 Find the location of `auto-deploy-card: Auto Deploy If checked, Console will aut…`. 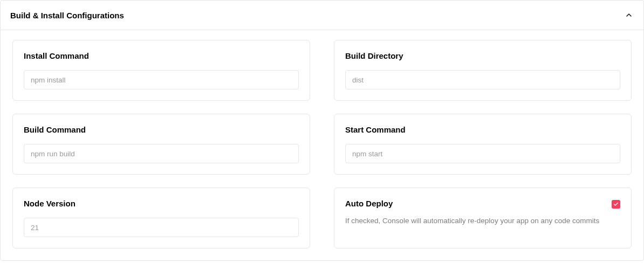

auto-deploy-card: Auto Deploy If checked, Console will aut… is located at coordinates (483, 218).